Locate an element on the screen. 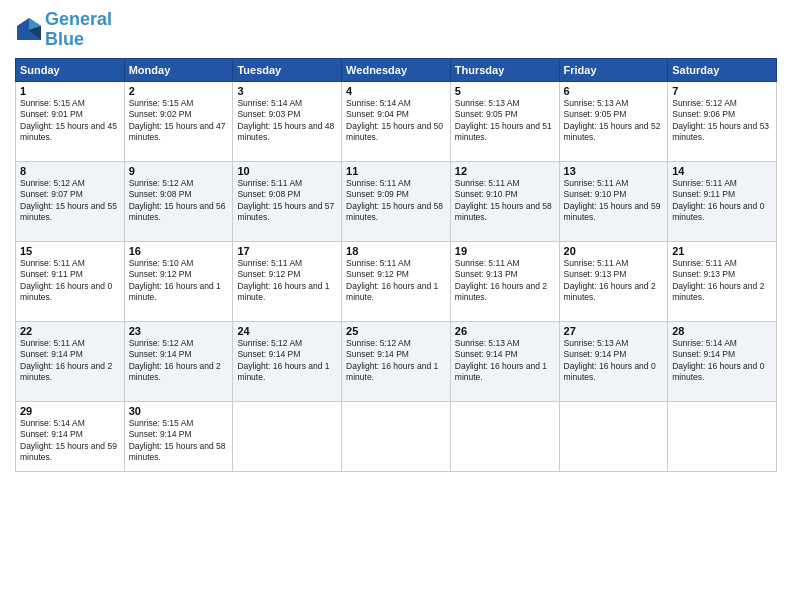  day-number: 29 is located at coordinates (70, 411).